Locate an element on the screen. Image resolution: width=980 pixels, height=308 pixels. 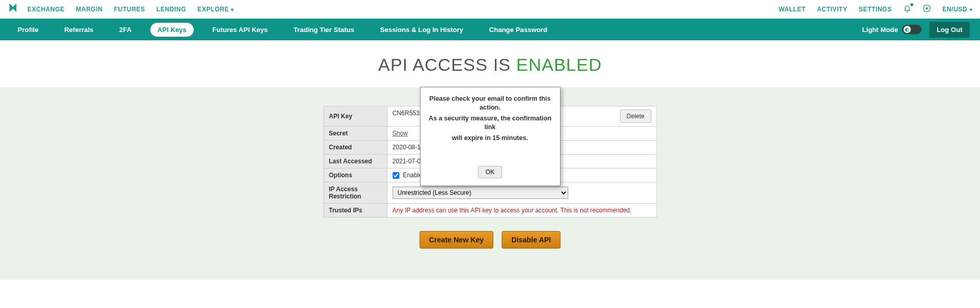
topnav-settings: SETTINGS is located at coordinates (875, 9).